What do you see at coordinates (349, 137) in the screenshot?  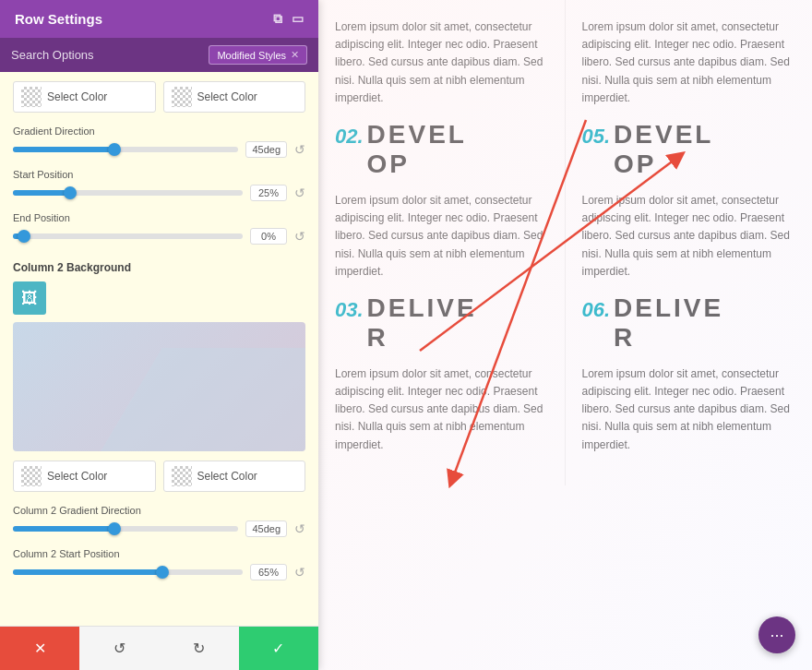 I see `section-number-02: 02.` at bounding box center [349, 137].